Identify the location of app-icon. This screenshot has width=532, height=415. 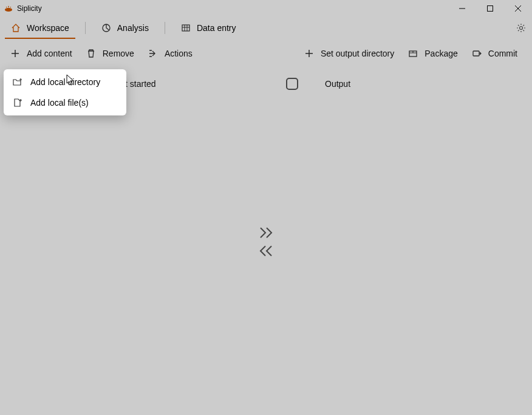
(9, 9).